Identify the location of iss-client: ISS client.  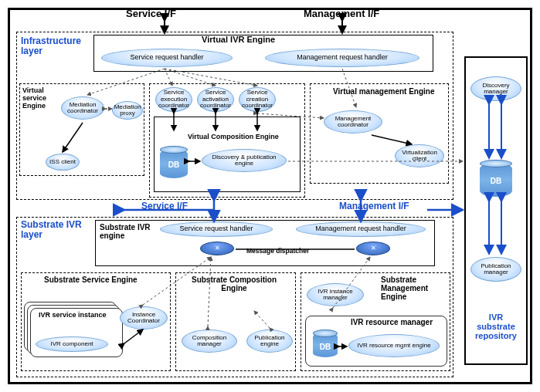
(63, 162).